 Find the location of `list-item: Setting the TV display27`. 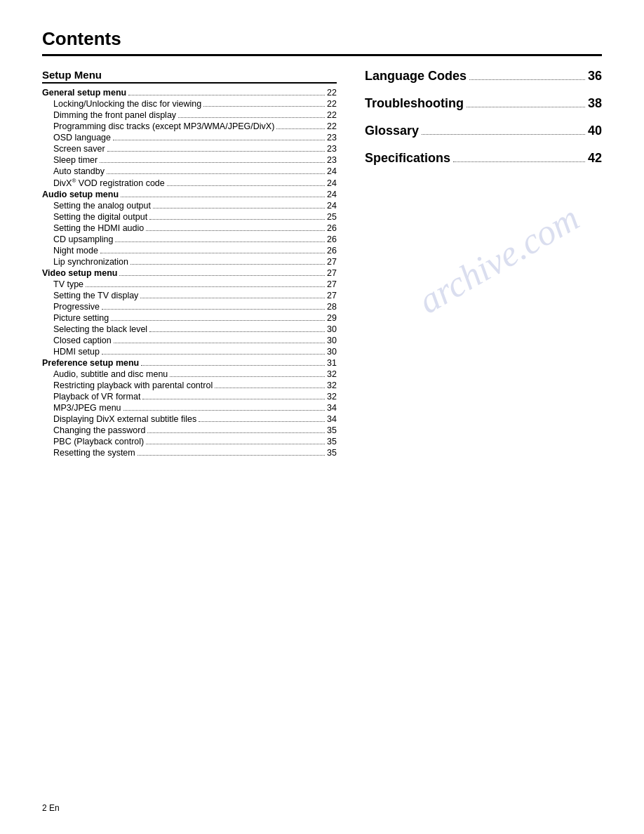

list-item: Setting the TV display27 is located at coordinates (189, 296).